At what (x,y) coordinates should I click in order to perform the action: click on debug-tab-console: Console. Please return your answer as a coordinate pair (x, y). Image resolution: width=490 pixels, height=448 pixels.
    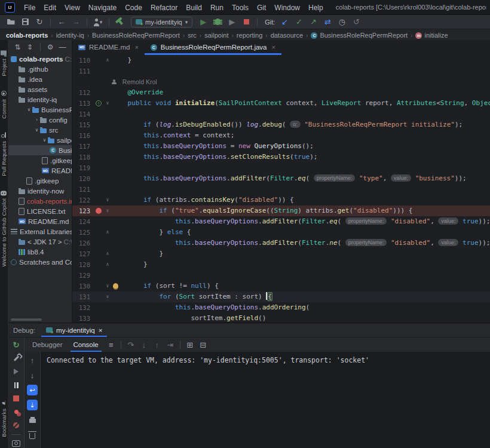
    Looking at the image, I should click on (86, 345).